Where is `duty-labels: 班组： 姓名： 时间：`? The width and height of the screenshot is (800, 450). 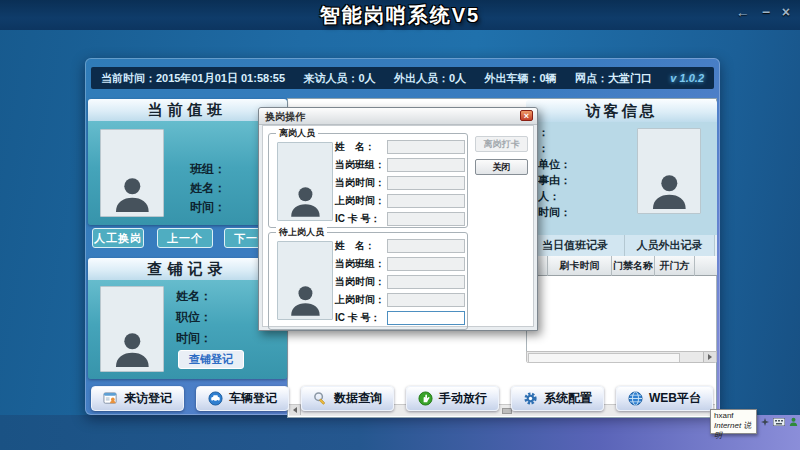
duty-labels: 班组： 姓名： 时间： is located at coordinates (208, 190).